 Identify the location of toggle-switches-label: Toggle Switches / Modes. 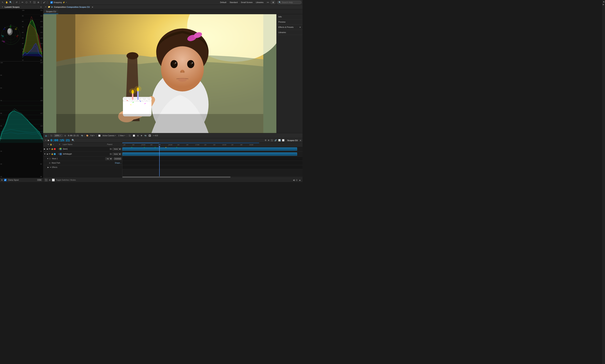
(66, 180).